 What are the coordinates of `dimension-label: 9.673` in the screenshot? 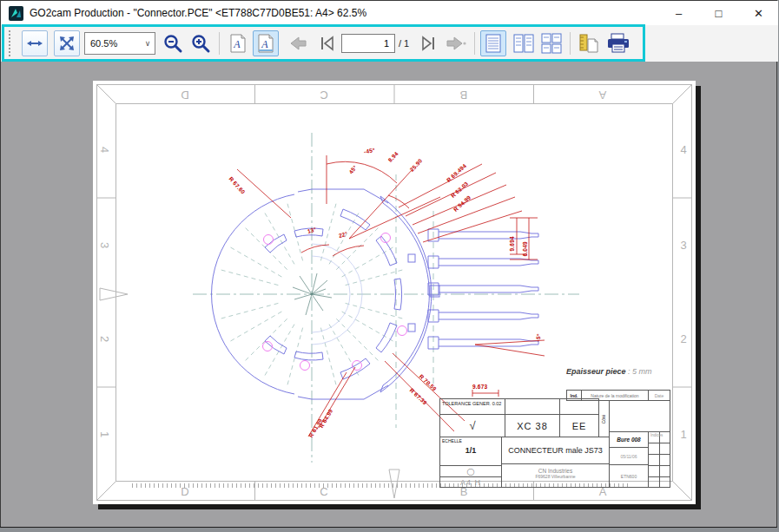 It's located at (479, 387).